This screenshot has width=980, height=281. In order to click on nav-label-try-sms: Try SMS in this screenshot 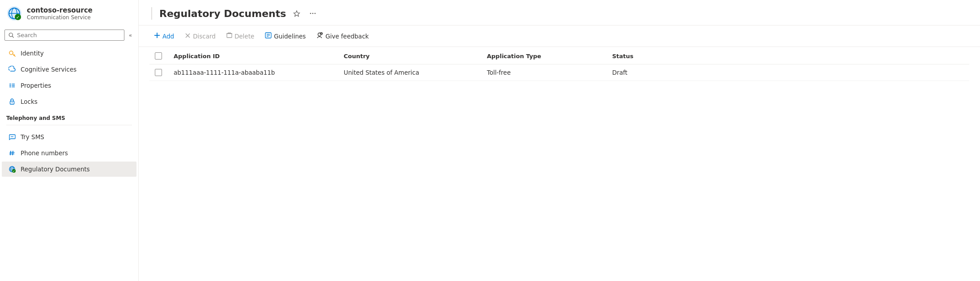, I will do `click(32, 137)`.